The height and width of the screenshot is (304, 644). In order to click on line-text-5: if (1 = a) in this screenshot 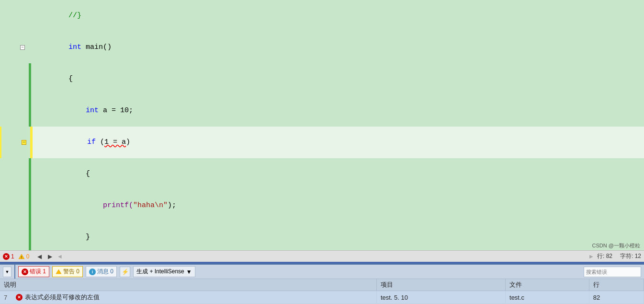, I will do `click(338, 142)`.